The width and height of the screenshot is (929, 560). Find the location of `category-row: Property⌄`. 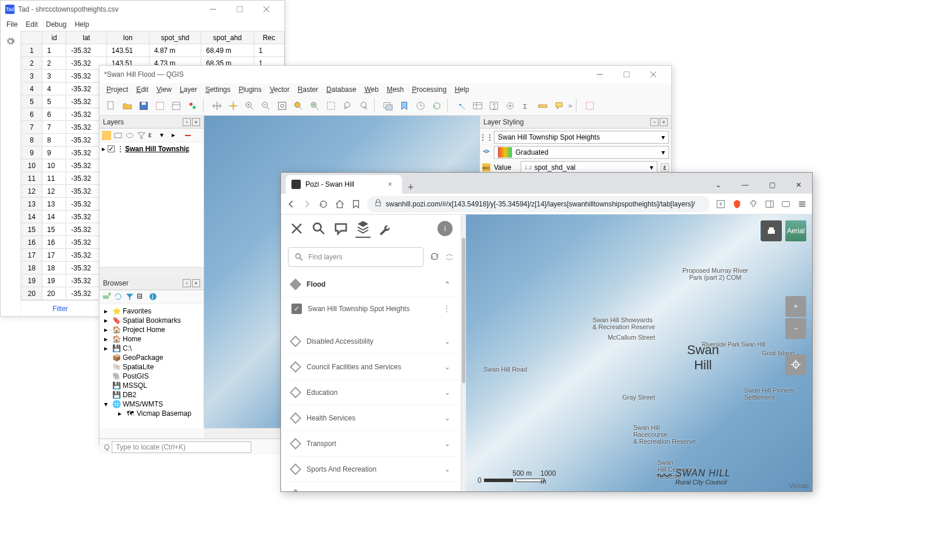

category-row: Property⌄ is located at coordinates (371, 487).